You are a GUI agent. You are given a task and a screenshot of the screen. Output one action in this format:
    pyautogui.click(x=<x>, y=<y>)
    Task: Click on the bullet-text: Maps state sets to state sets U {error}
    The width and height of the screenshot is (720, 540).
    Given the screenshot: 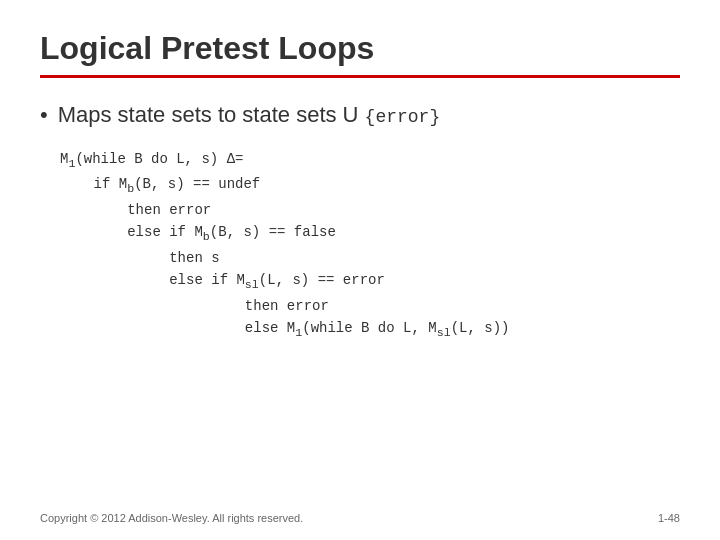 What is the action you would take?
    pyautogui.click(x=250, y=115)
    